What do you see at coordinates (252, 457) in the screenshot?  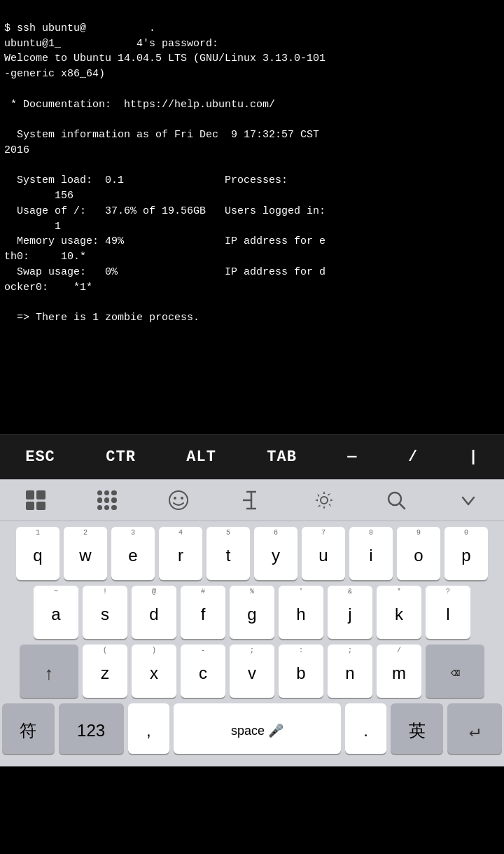 I see `special-keys-bar: ESC CTR ALT TAB — / |` at bounding box center [252, 457].